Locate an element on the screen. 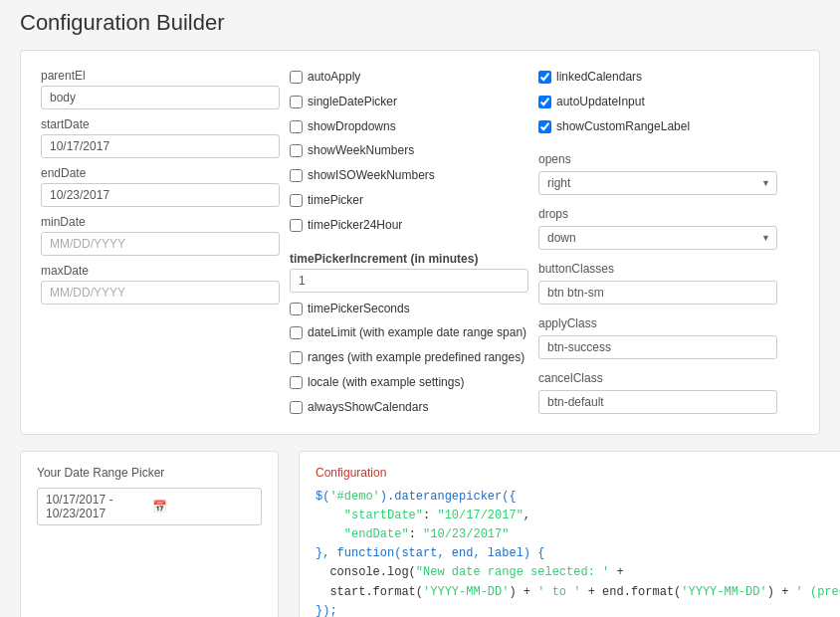 This screenshot has height=617, width=840. picker-card: Your Date Range Picker 10/17/2017 - 10/2… is located at coordinates (149, 533).